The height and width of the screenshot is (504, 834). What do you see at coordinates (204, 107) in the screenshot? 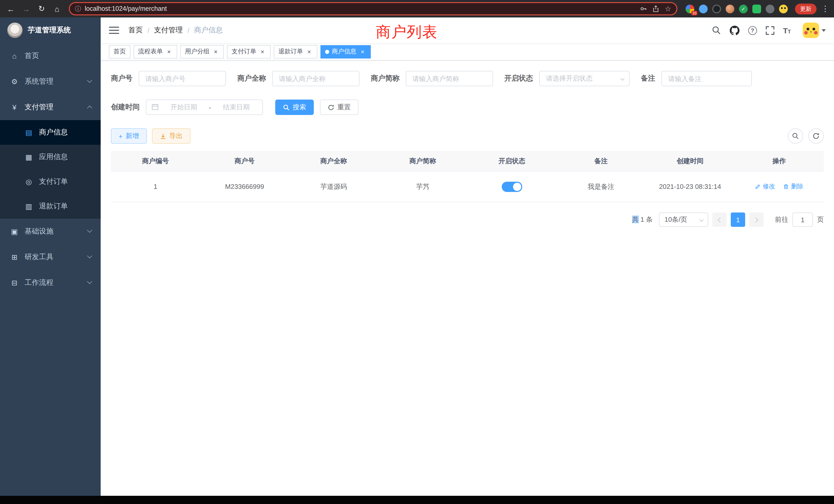
I see `create-time-range-picker: 开始日期 - 结束日期` at bounding box center [204, 107].